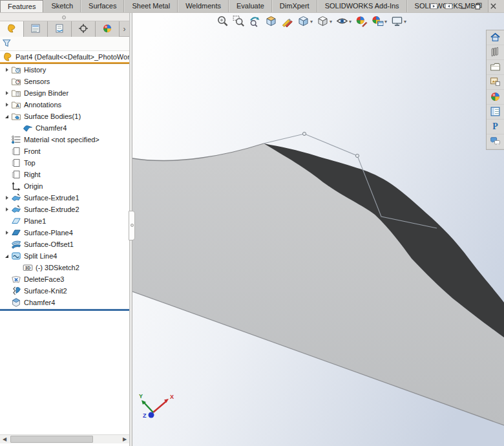 This screenshot has width=504, height=446. What do you see at coordinates (287, 22) in the screenshot?
I see `dynamic-annotation-views: ▾` at bounding box center [287, 22].